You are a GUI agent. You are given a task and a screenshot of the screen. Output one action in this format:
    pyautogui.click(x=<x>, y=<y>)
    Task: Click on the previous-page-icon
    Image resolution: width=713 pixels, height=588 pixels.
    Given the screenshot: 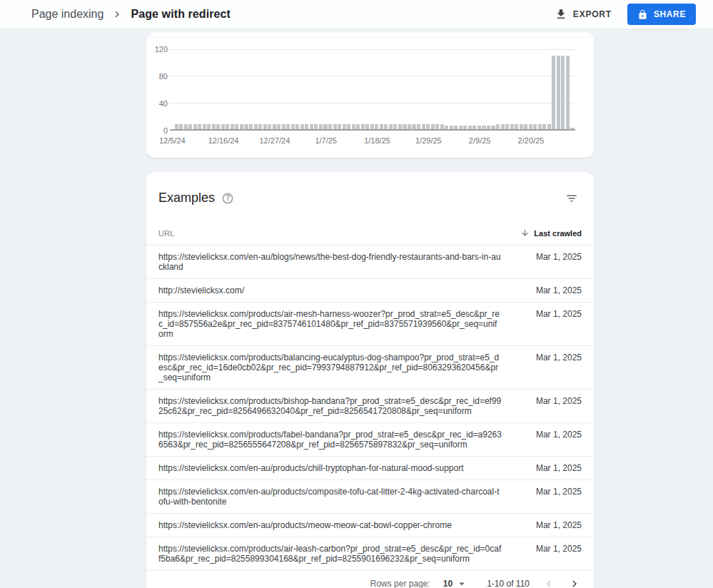 What is the action you would take?
    pyautogui.click(x=549, y=582)
    